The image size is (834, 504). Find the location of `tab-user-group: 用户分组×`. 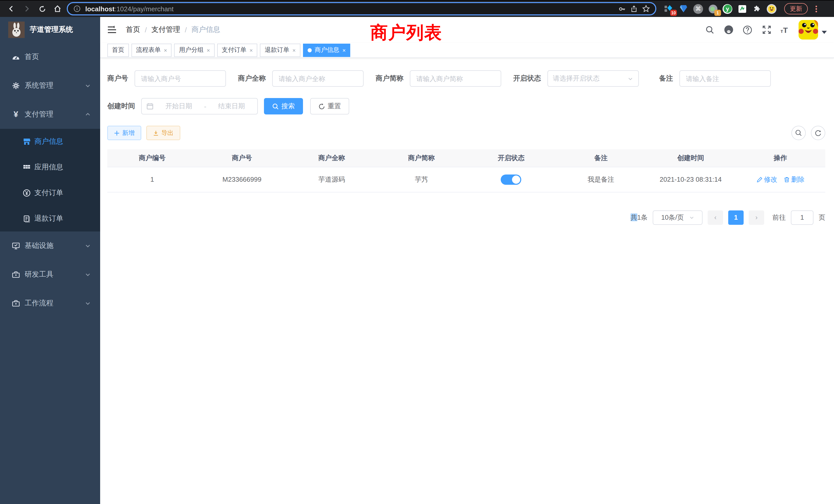

tab-user-group: 用户分组× is located at coordinates (194, 50).